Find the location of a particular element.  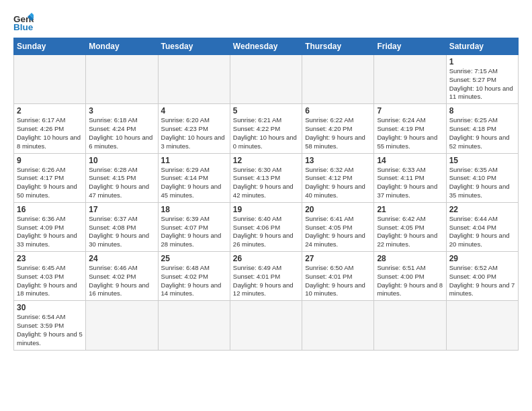

calendar-cell: 24Sunrise: 6:46 AM Sunset: 4:02 PM Dayli… is located at coordinates (122, 277).